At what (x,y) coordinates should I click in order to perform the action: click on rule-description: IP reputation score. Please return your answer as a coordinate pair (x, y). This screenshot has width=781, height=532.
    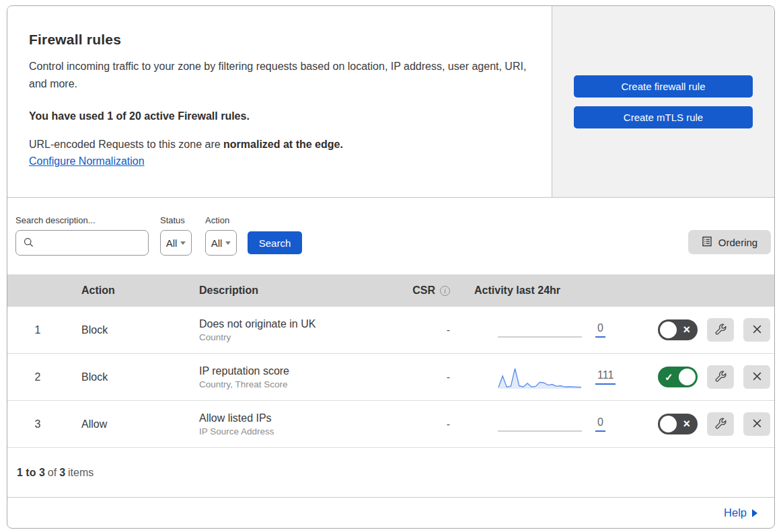
    Looking at the image, I should click on (300, 371).